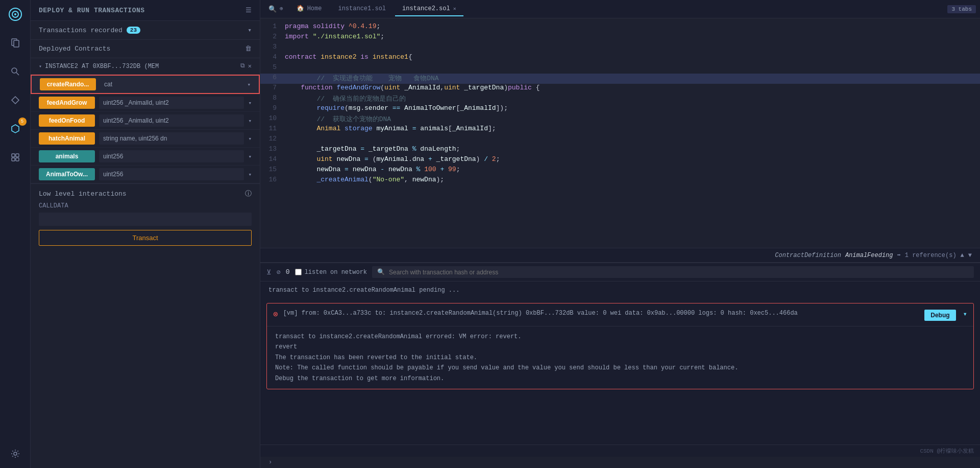 The height and width of the screenshot is (468, 980). What do you see at coordinates (67, 138) in the screenshot?
I see `func-button-hatchanimal: hatchAnimal` at bounding box center [67, 138].